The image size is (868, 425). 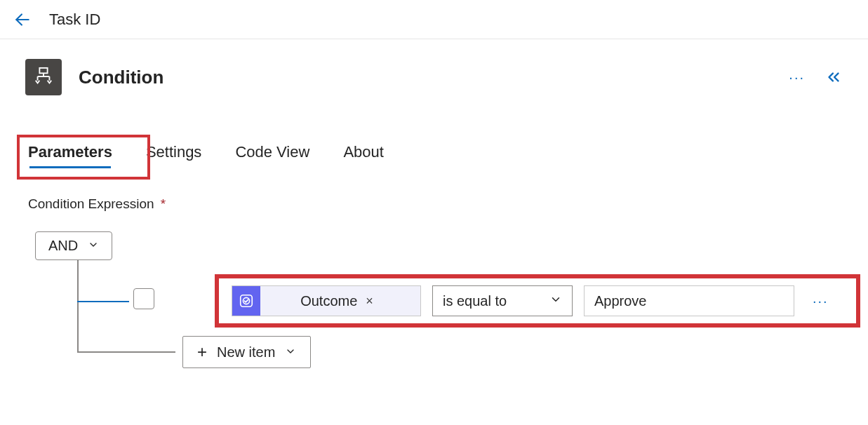 What do you see at coordinates (434, 236) in the screenshot?
I see `condition-tree: AND Outcome ×` at bounding box center [434, 236].